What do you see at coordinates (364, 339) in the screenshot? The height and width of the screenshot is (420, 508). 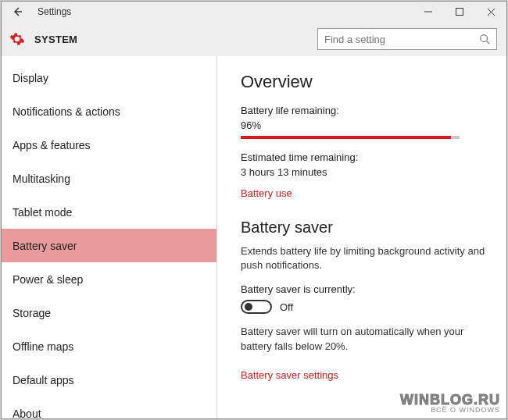 I see `saver-auto-text: Battery saver will turn on automatically…` at bounding box center [364, 339].